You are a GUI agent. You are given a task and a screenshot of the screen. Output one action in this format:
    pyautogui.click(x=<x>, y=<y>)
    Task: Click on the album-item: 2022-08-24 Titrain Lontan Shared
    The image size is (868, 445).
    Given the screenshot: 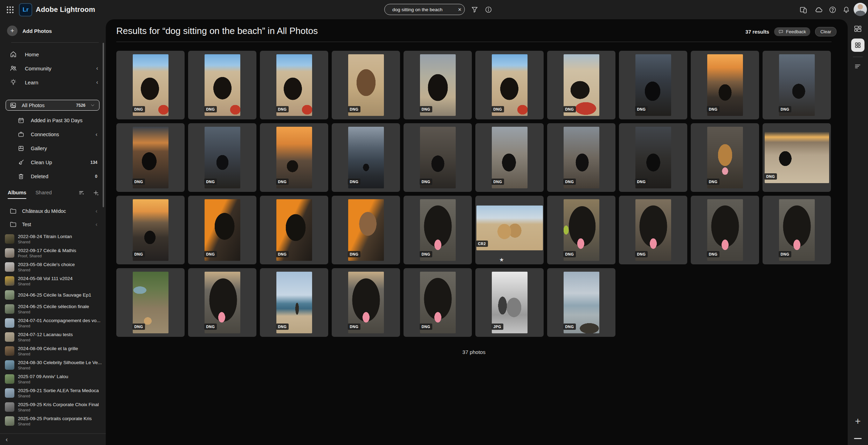 What is the action you would take?
    pyautogui.click(x=53, y=239)
    